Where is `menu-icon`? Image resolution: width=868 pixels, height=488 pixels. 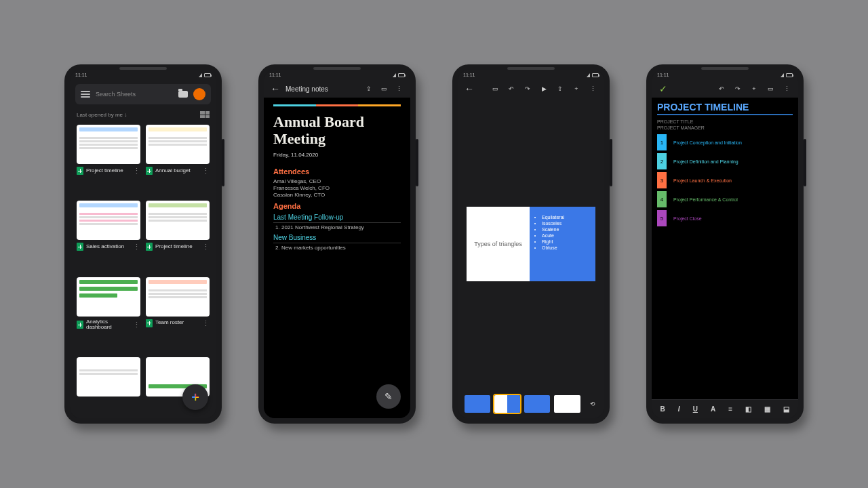
menu-icon is located at coordinates (85, 94).